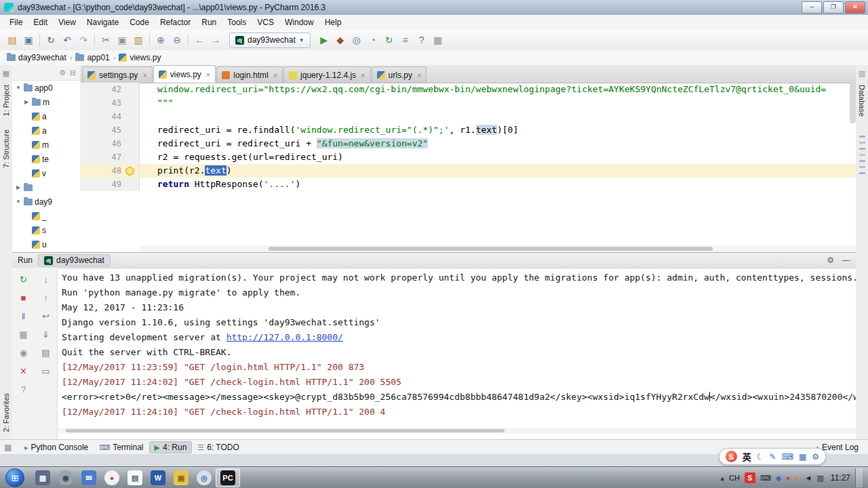  Describe the element at coordinates (171, 447) in the screenshot. I see `run-toolwindow-button: ▶4: Run` at that location.